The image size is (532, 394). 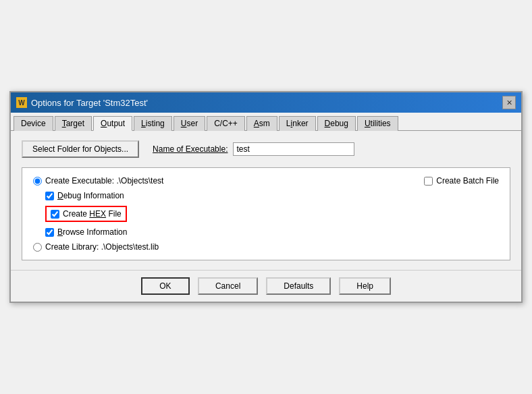 What do you see at coordinates (378, 123) in the screenshot?
I see `tab-utilities: Utilities` at bounding box center [378, 123].